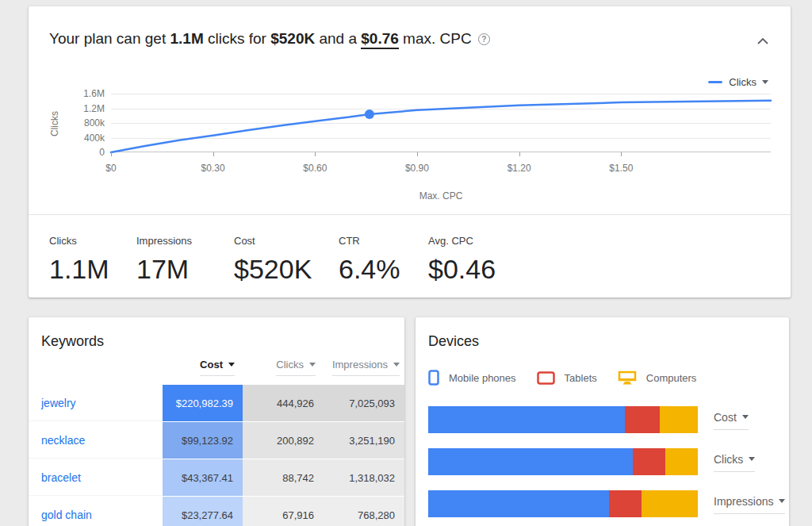 The width and height of the screenshot is (812, 526). I want to click on cost-metric-dropdown: Cost, so click(731, 420).